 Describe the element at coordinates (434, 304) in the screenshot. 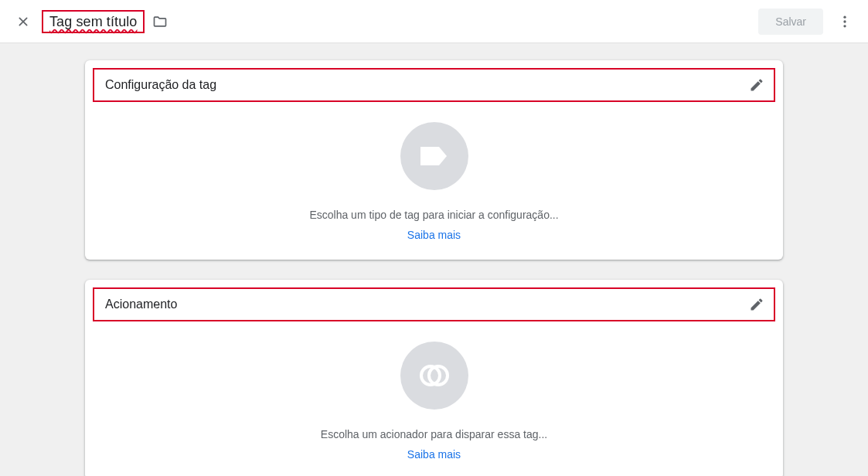

I see `trigger-header: Acionamento` at that location.